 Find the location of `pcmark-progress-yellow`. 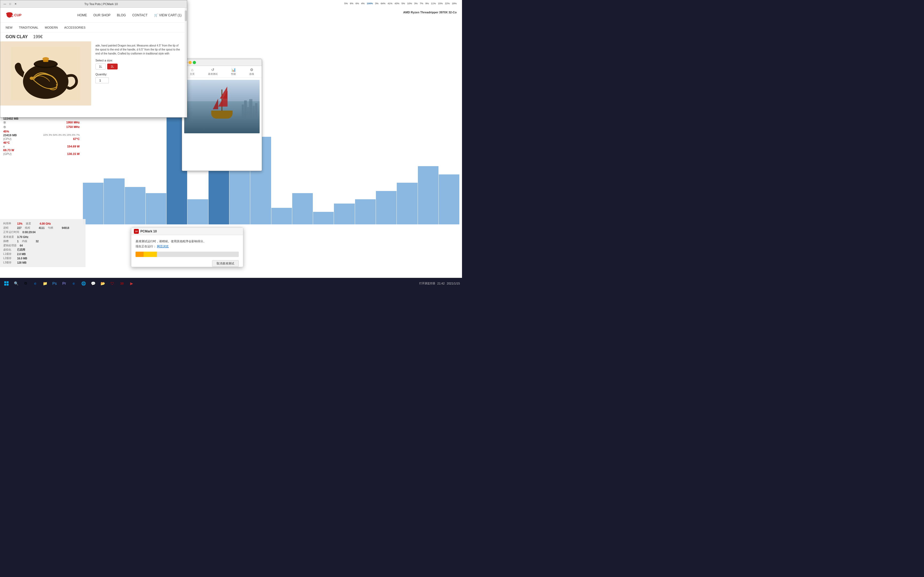

pcmark-progress-yellow is located at coordinates (150, 254).